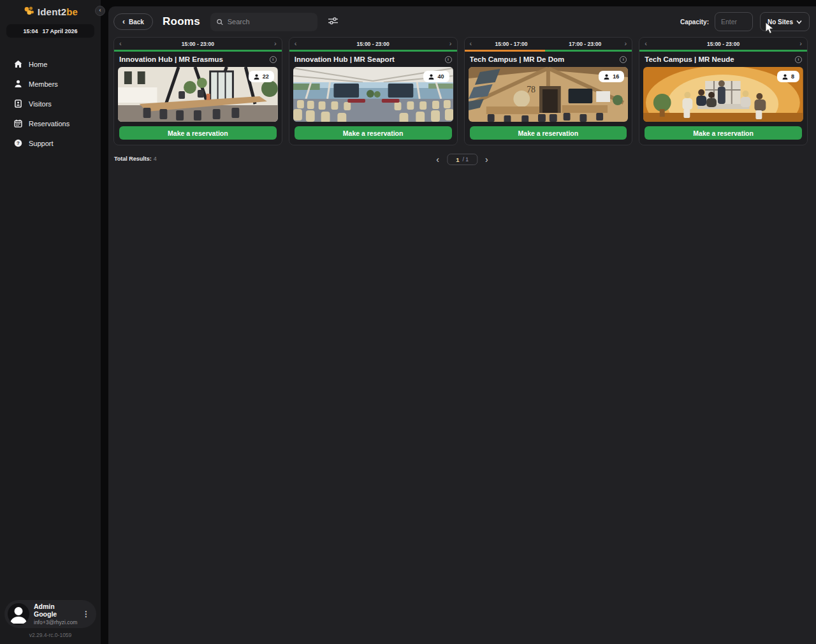 Image resolution: width=816 pixels, height=644 pixels. I want to click on room-photo: 78 16, so click(548, 94).